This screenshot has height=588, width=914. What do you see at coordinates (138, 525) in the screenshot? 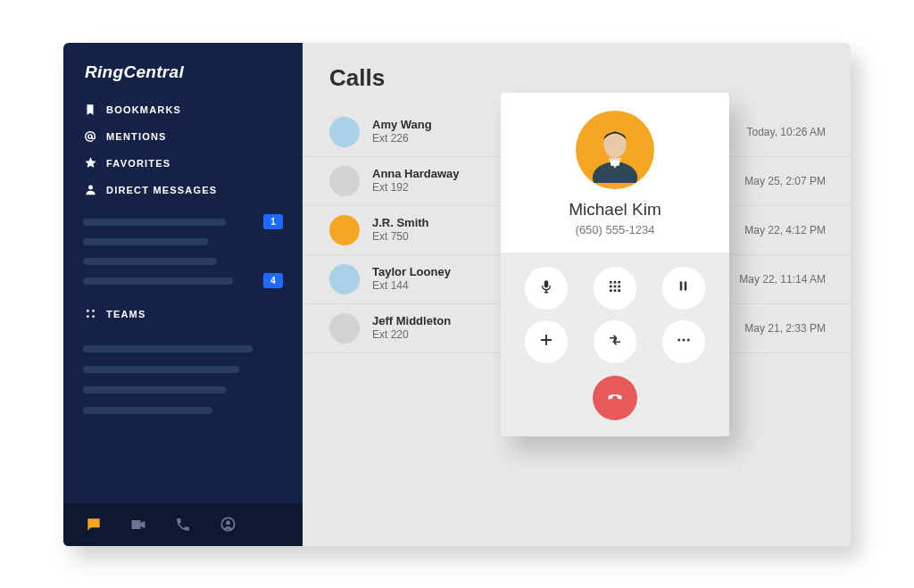
I see `video-icon` at bounding box center [138, 525].